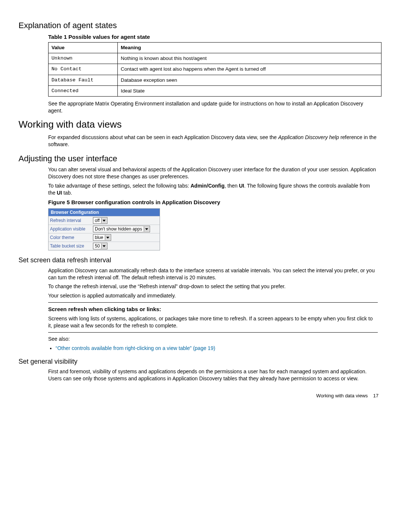 This screenshot has width=400, height=532. I want to click on heading-general-visibility: Set general visibility, so click(200, 361).